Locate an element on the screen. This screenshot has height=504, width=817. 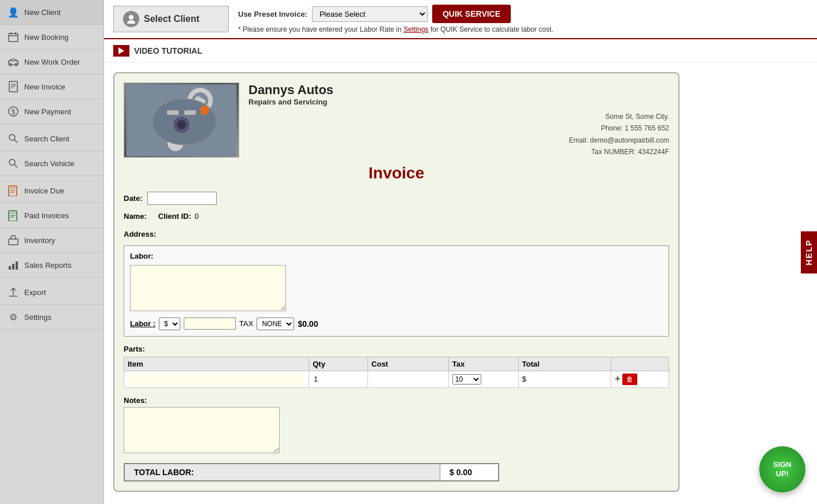
sidebar-item-export: Export is located at coordinates (52, 292).